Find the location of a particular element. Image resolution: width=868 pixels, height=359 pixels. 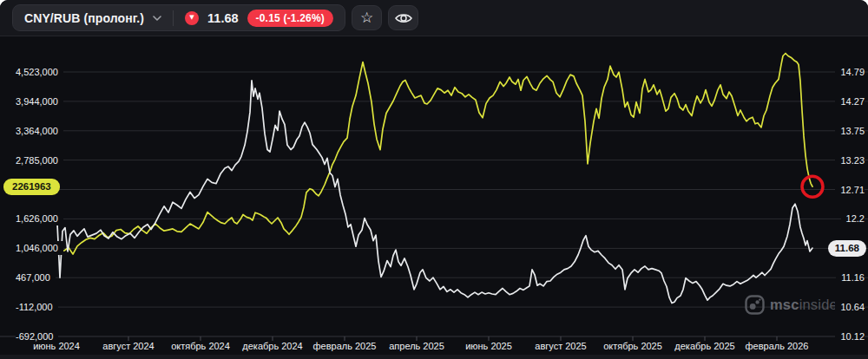

chart-header: CNY/RUB (пролонг.) ▼ 11.68 -0.15 (-1.26%… is located at coordinates (434, 18).